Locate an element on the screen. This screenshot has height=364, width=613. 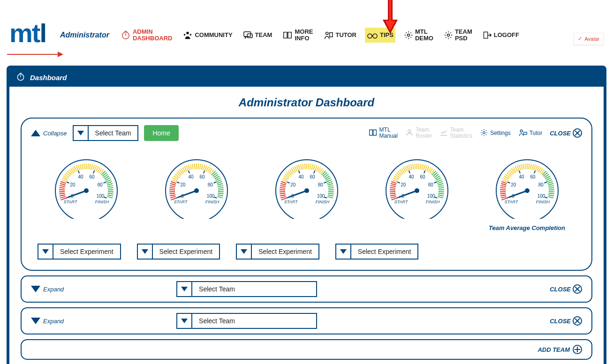
book-icon is located at coordinates (373, 133).